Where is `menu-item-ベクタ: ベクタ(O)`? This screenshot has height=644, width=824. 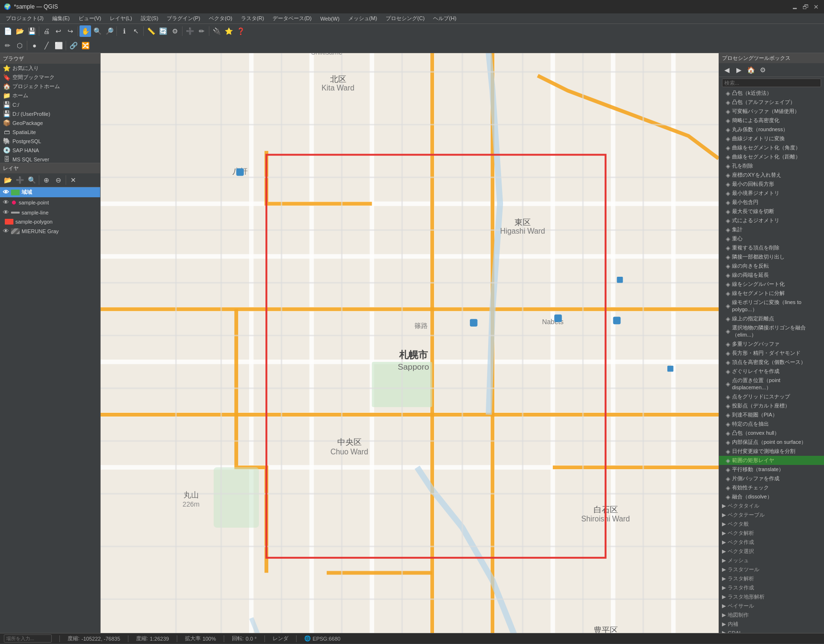 menu-item-ベクタ: ベクタ(O) is located at coordinates (220, 18).